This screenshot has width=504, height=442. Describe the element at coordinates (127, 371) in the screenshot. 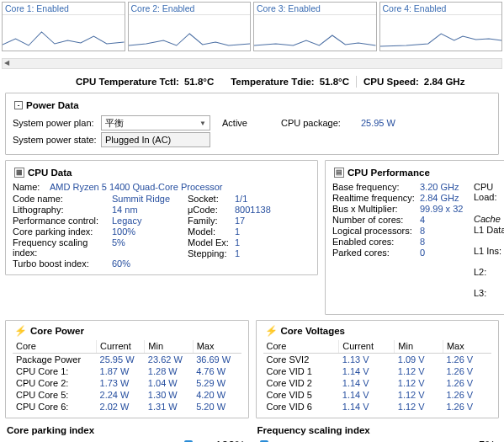

I see `table-row: CPU Core 1:1.87 W1.28 W4.76 W` at that location.